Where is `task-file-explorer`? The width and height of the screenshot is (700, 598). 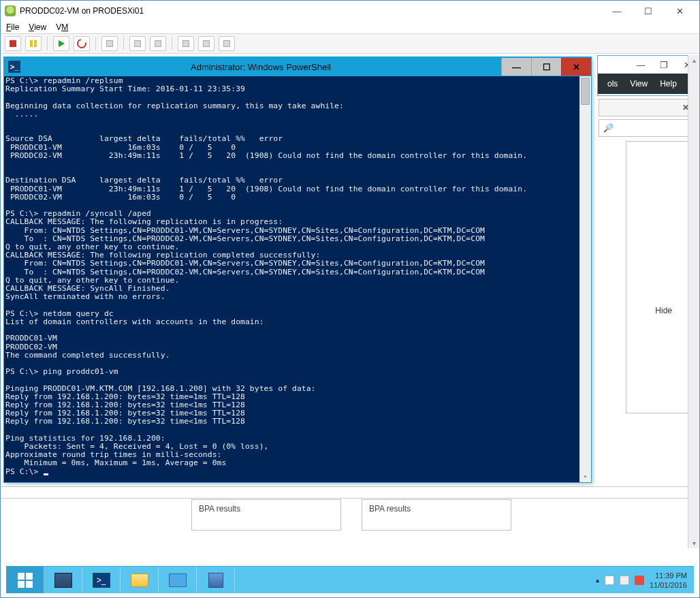 task-file-explorer is located at coordinates (140, 580).